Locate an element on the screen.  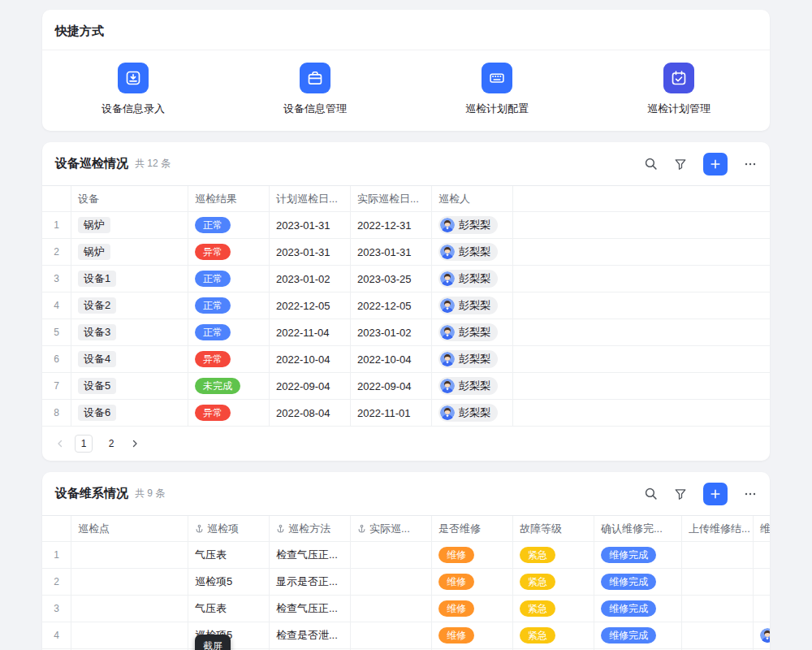
actual-date-cell: 2022-11-01 is located at coordinates (391, 413).